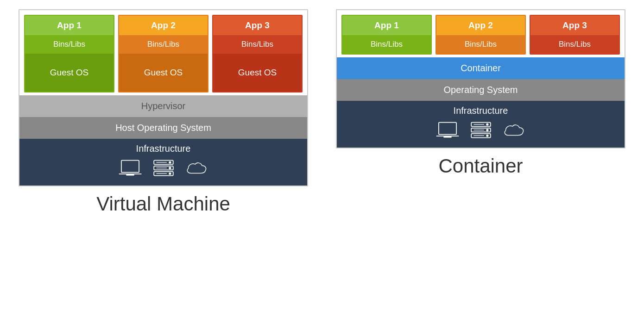 Image resolution: width=644 pixels, height=309 pixels. I want to click on vm-app3-guestos: Guest OS, so click(258, 73).